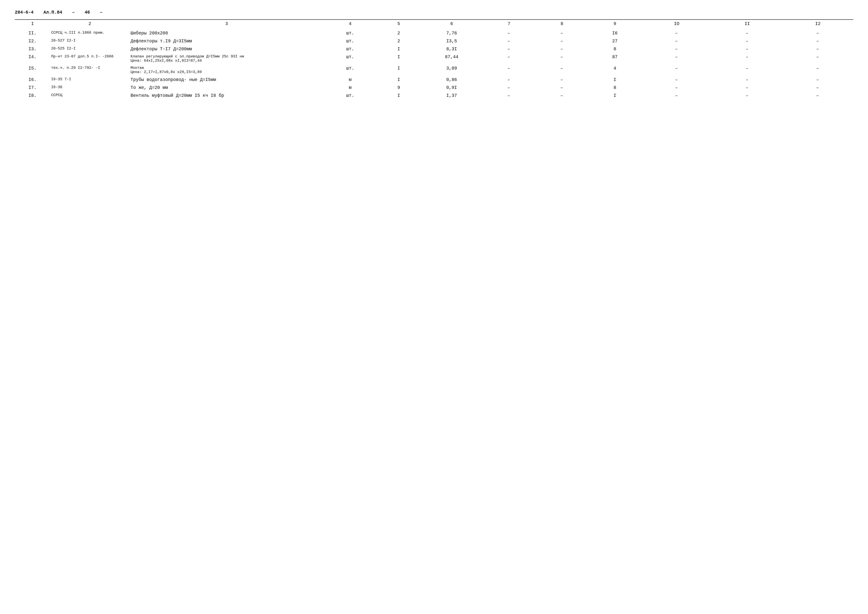 Image resolution: width=868 pixels, height=614 pixels. Describe the element at coordinates (452, 79) in the screenshot. I see `row-price: 0,86` at that location.